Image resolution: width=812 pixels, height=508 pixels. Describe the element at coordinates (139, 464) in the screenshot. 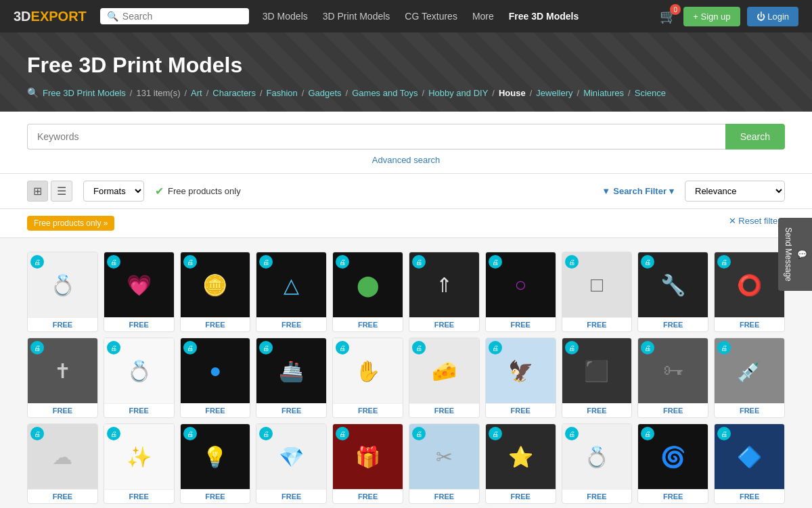

I see `product-card: 🖨 ✨ FREE` at that location.